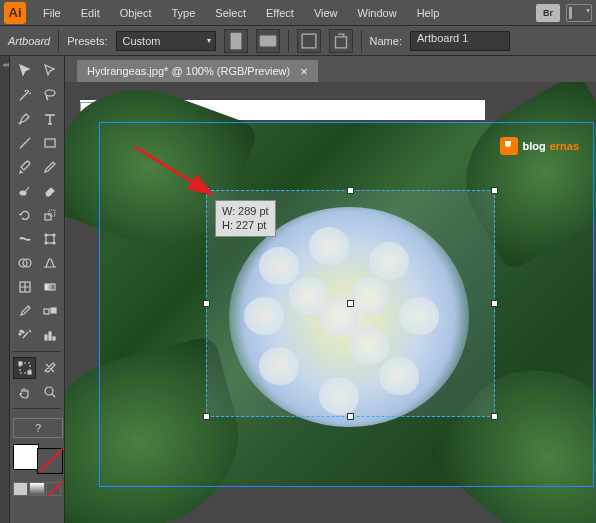  Describe the element at coordinates (230, 13) in the screenshot. I see `menu-select: Select` at that location.